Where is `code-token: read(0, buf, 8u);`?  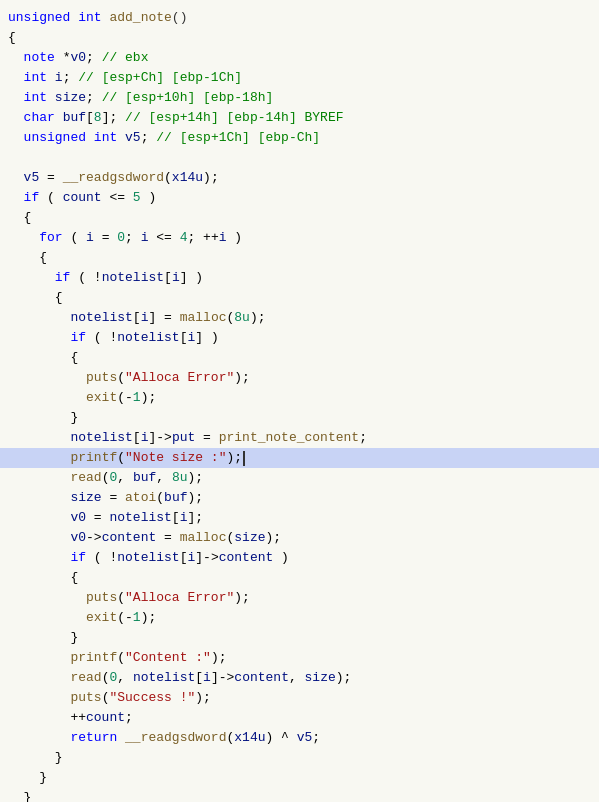 code-token: read(0, buf, 8u); is located at coordinates (106, 478).